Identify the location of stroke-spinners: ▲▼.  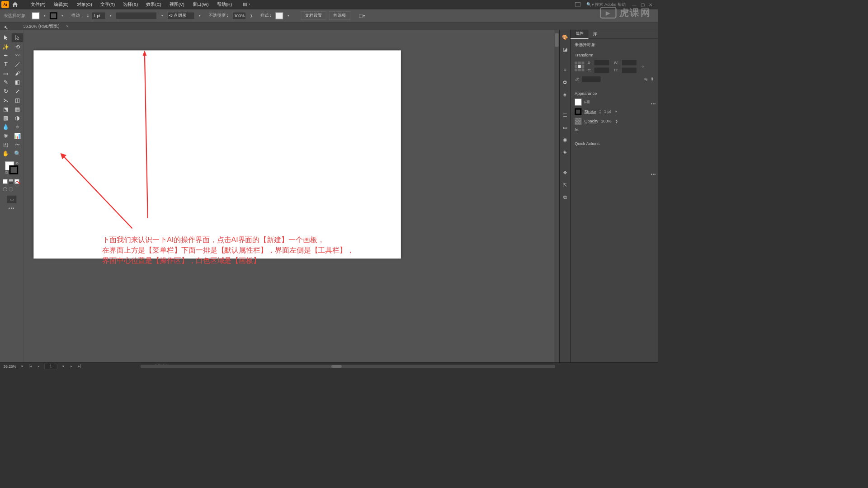
(88, 15).